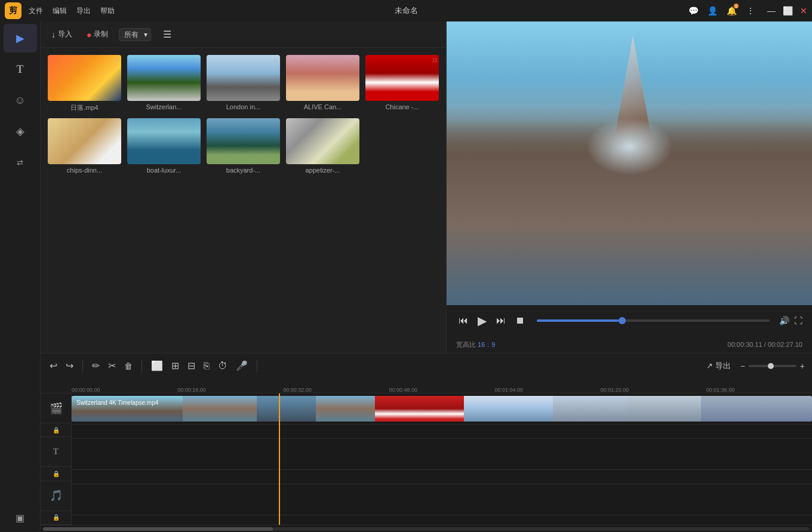  I want to click on title-lock-row, so click(442, 477).